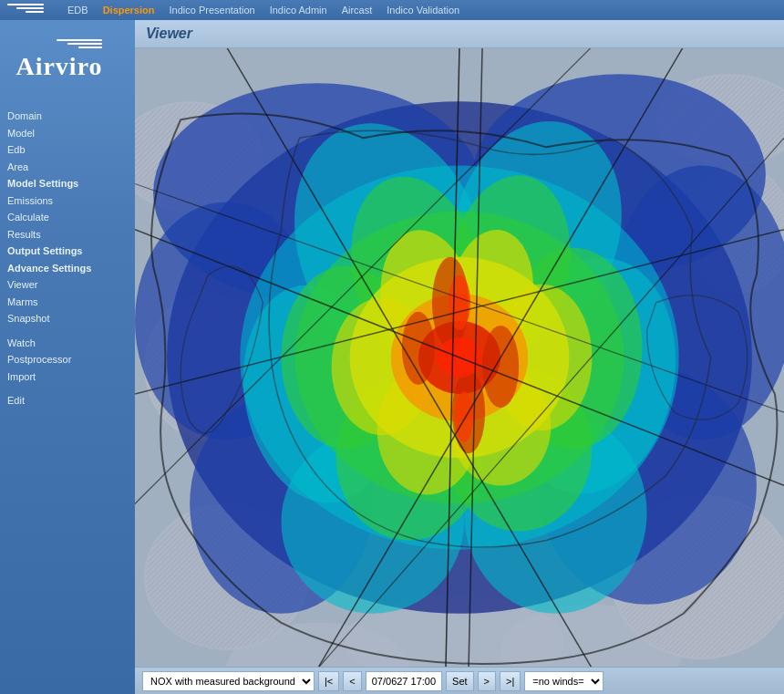 Image resolution: width=784 pixels, height=694 pixels. What do you see at coordinates (459, 680) in the screenshot?
I see `bottom-toolbar: NOX with measured background NOX PM10 SO…` at bounding box center [459, 680].